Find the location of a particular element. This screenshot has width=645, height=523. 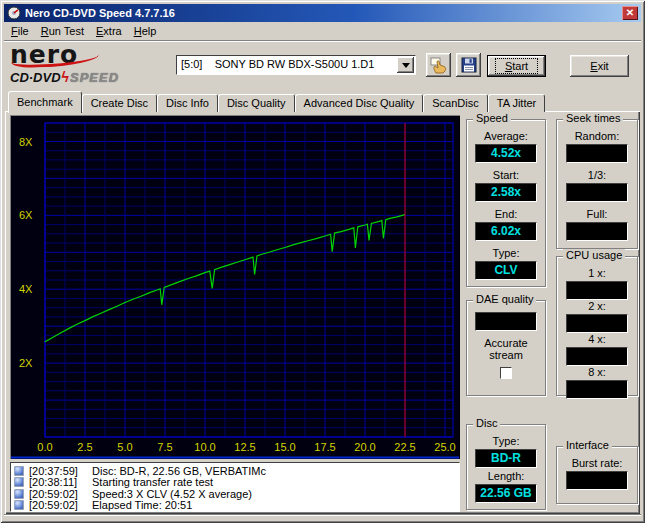

speed-panel-title: Speed is located at coordinates (492, 118).